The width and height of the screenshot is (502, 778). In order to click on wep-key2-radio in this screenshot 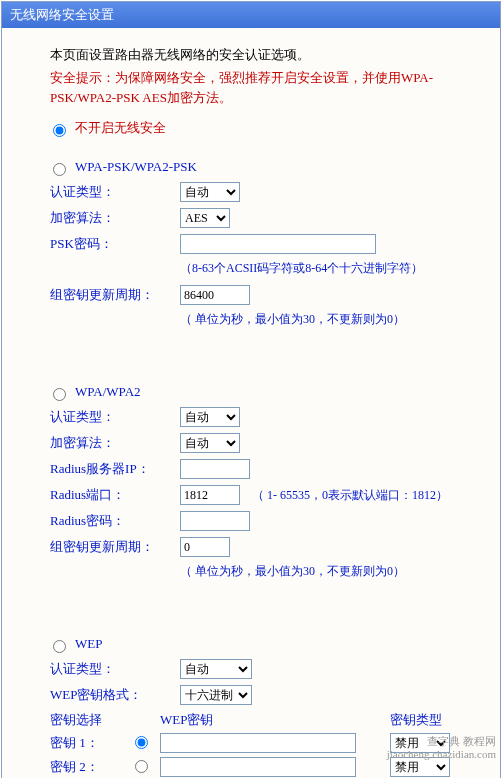, I will do `click(142, 766)`.